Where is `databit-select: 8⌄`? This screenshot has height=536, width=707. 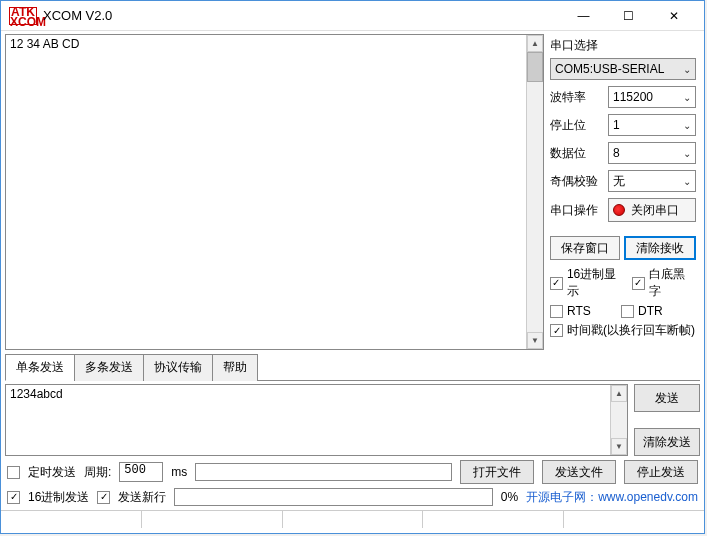
databit-select: 8⌄ is located at coordinates (652, 153).